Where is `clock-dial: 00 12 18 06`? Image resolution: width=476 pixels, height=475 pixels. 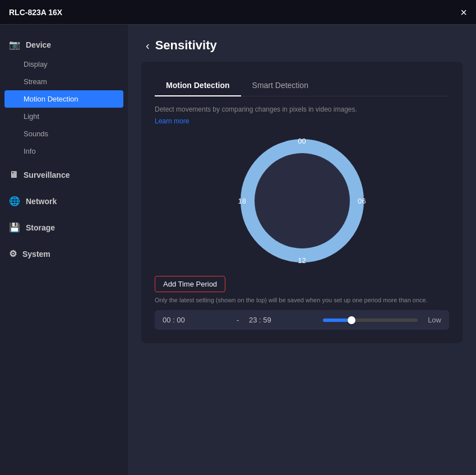 clock-dial: 00 12 18 06 is located at coordinates (302, 201).